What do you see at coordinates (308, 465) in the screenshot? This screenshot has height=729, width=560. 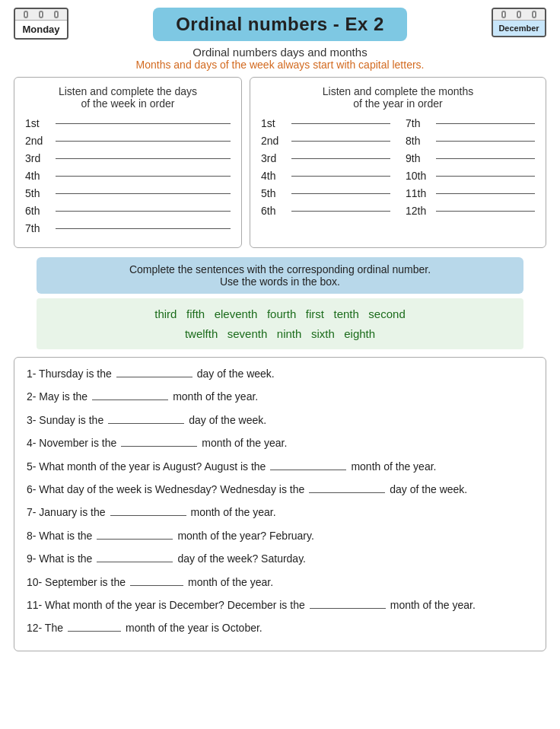 I see `sentence-5-blank` at bounding box center [308, 465].